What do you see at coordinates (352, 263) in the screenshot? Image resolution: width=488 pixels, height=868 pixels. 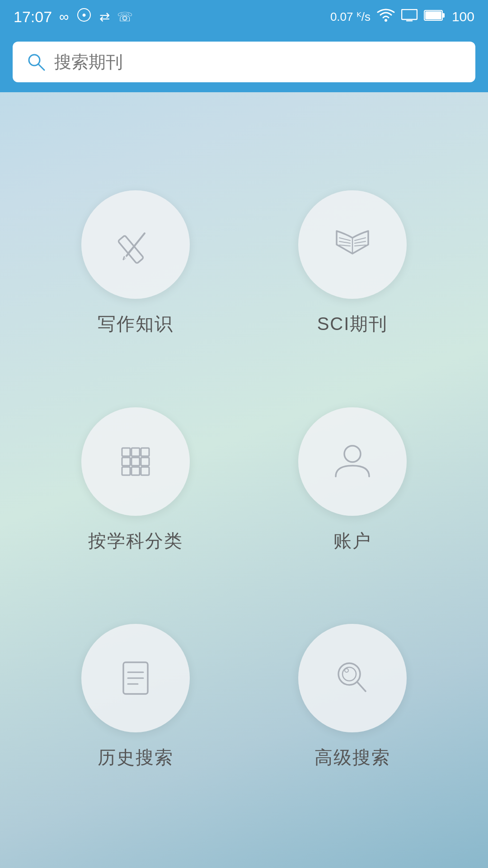 I see `menu-item-sci-journals: SCI期刊` at bounding box center [352, 263].